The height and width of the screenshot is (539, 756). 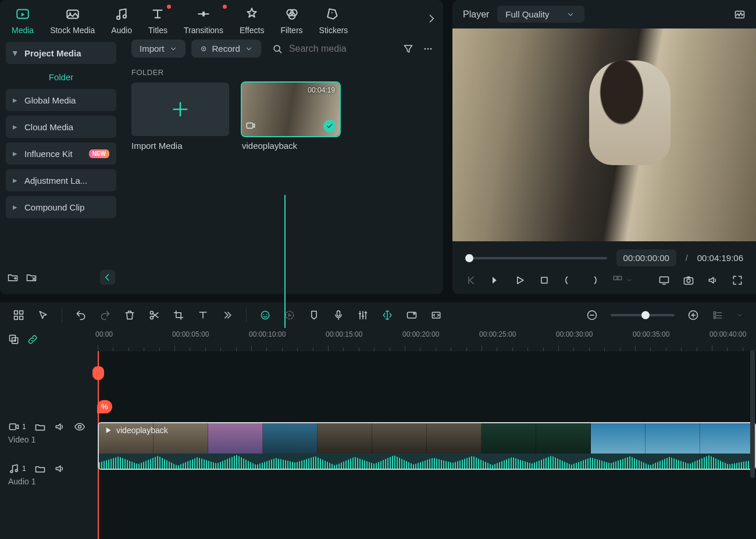 What do you see at coordinates (408, 49) in the screenshot?
I see `filter-icon` at bounding box center [408, 49].